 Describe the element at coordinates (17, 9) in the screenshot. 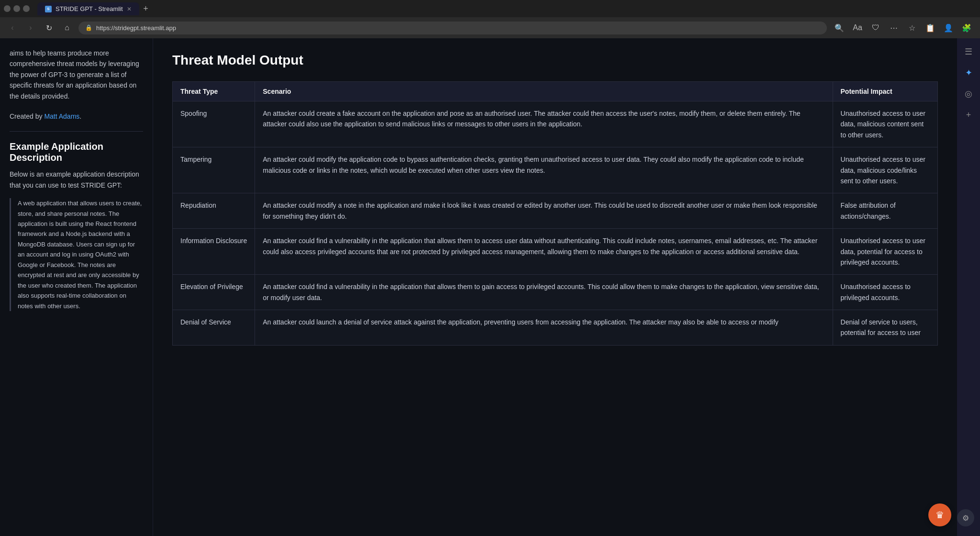

I see `window-controls: − □ ✕` at that location.